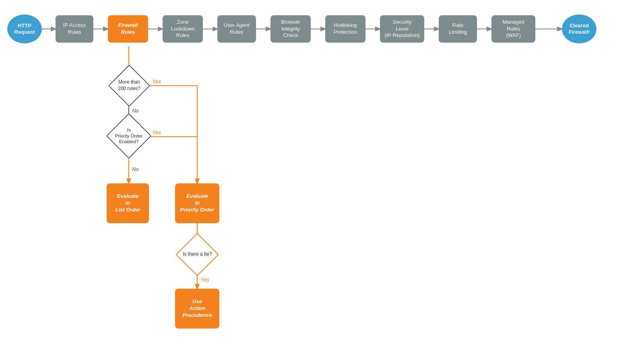  I want to click on security-level-node: Security Level (IP Reputation), so click(402, 29).